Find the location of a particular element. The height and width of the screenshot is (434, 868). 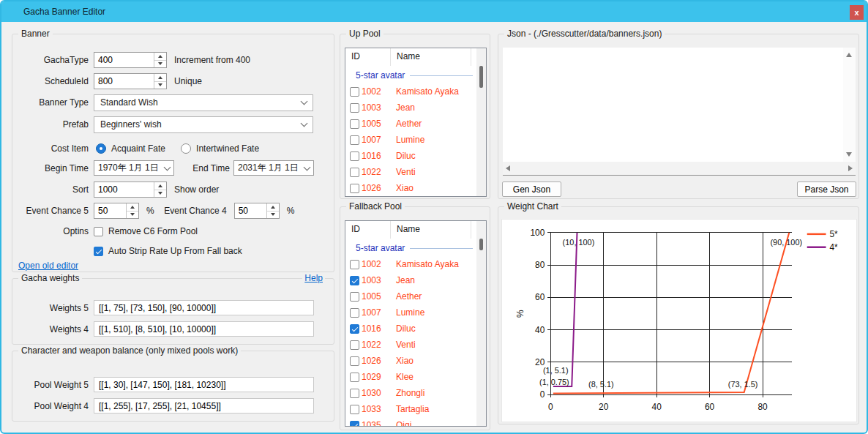

list-item: 1035Qiqi is located at coordinates (411, 422).